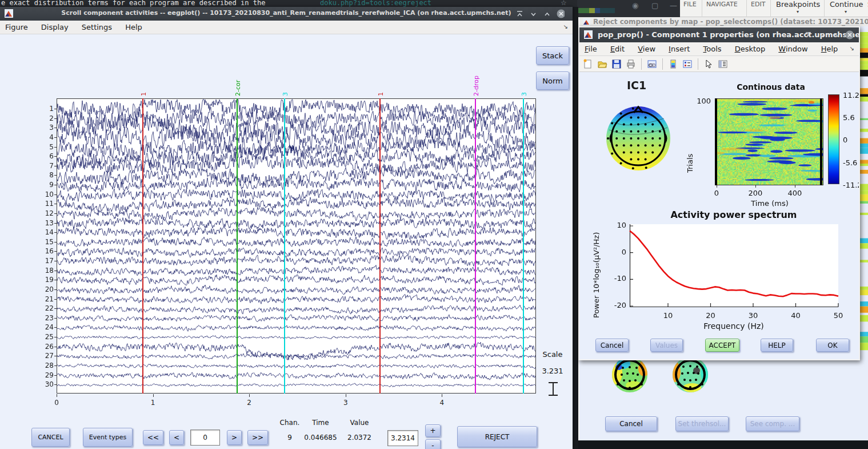 This screenshot has width=868, height=449. Describe the element at coordinates (433, 444) in the screenshot. I see `scale-decrease-button: -` at that location.